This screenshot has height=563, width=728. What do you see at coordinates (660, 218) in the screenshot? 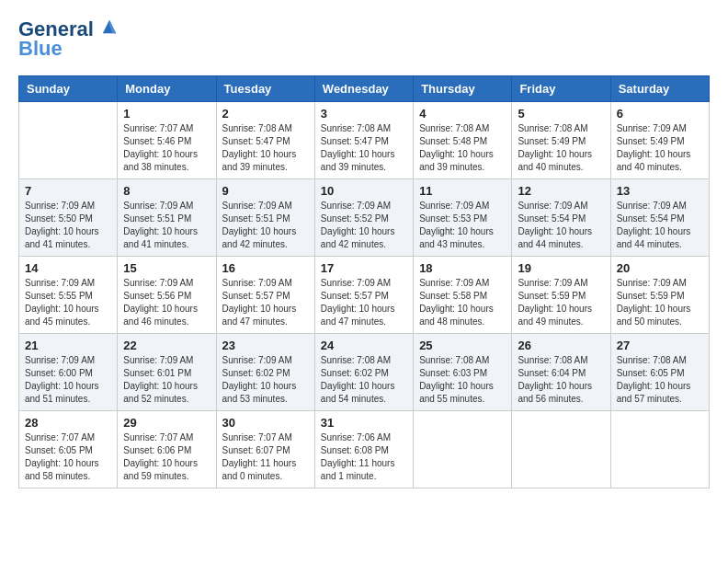
I see `day-cell: 13Sunrise: 7:09 AMSunset: 5:54 PMDayligh…` at bounding box center [660, 218].